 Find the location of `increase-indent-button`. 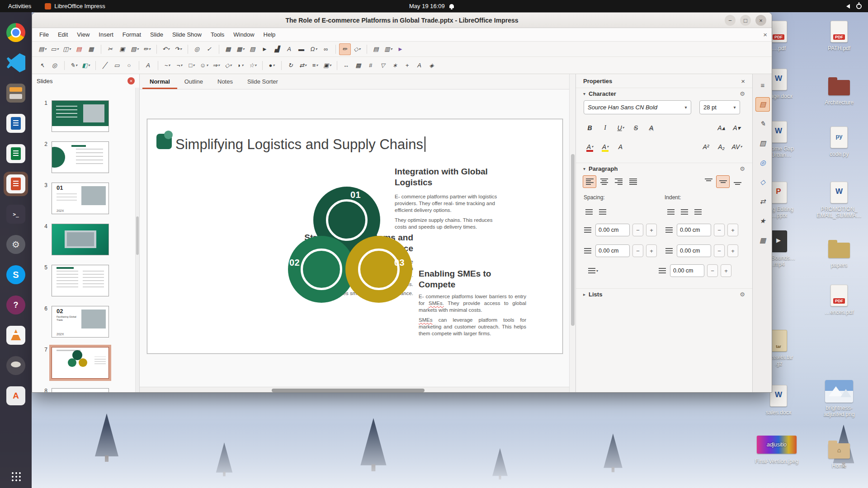

increase-indent-button is located at coordinates (671, 212).